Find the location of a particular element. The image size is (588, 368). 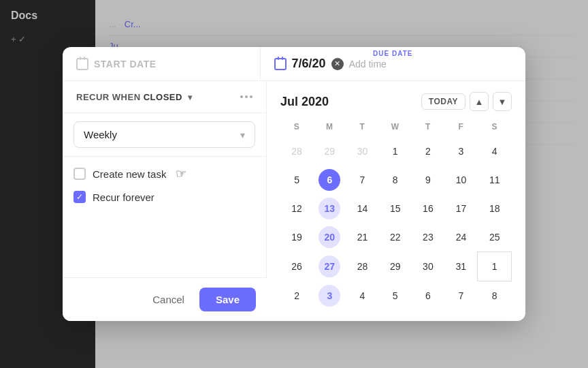

calendar-day-number: 22 is located at coordinates (395, 237).